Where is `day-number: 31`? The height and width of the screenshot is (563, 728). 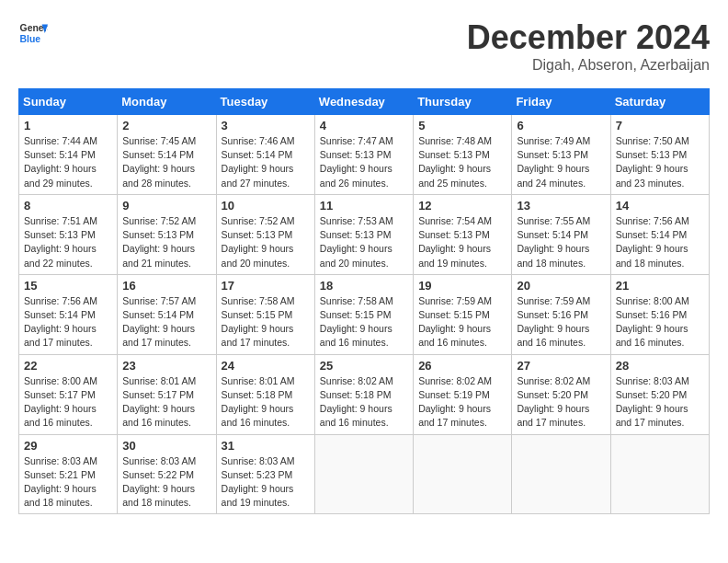
day-number: 31 is located at coordinates (266, 445).